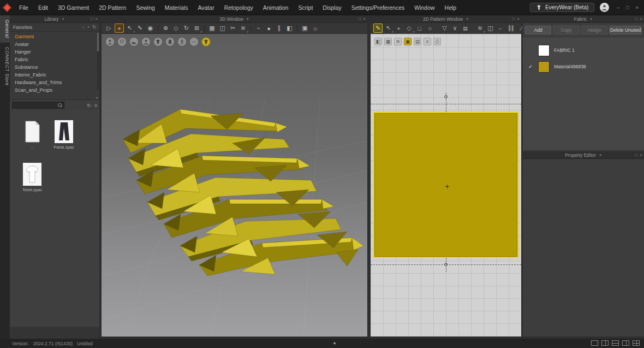 The height and width of the screenshot is (348, 644). What do you see at coordinates (618, 8) in the screenshot?
I see `minimize-button: –` at bounding box center [618, 8].